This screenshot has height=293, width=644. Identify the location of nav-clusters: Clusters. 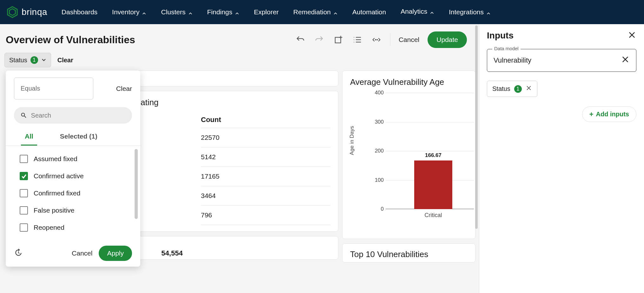
(176, 12).